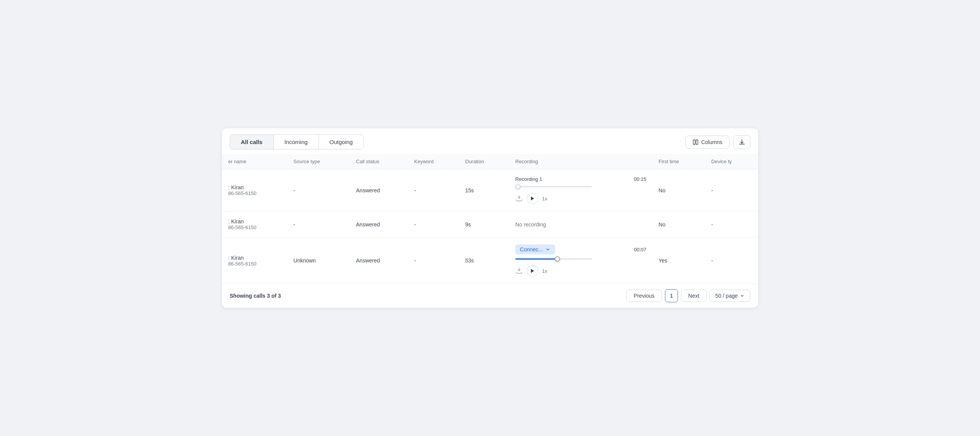 The image size is (980, 436). I want to click on recording-cell-3: Connec... 00:07, so click(581, 261).